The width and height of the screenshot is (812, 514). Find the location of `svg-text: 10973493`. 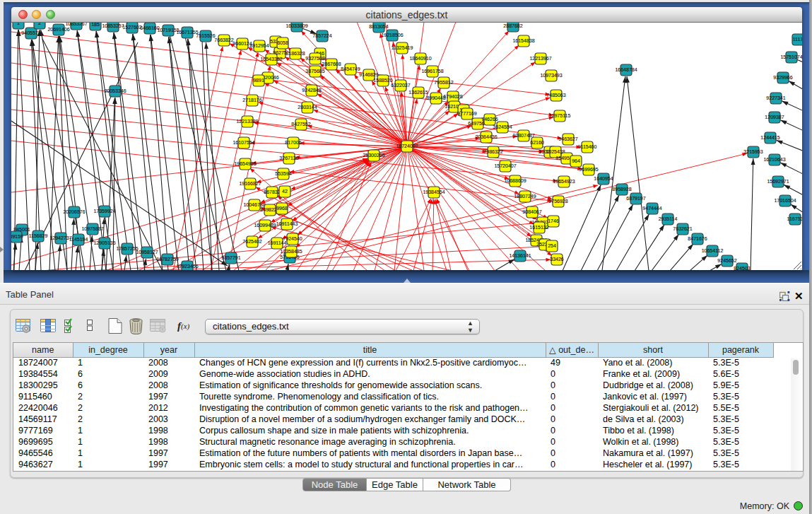

svg-text: 10973493 is located at coordinates (551, 75).